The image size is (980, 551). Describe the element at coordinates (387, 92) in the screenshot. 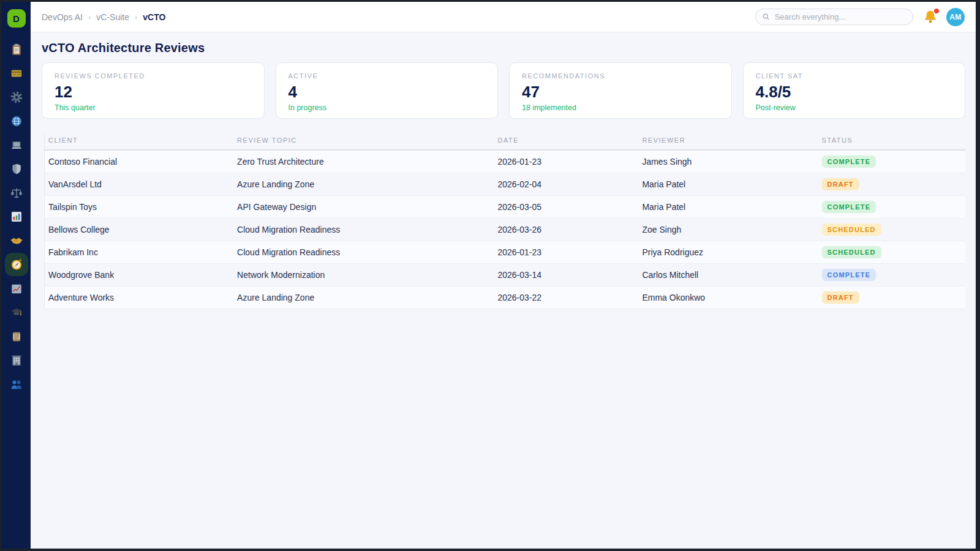

I see `stat-value: 4` at that location.